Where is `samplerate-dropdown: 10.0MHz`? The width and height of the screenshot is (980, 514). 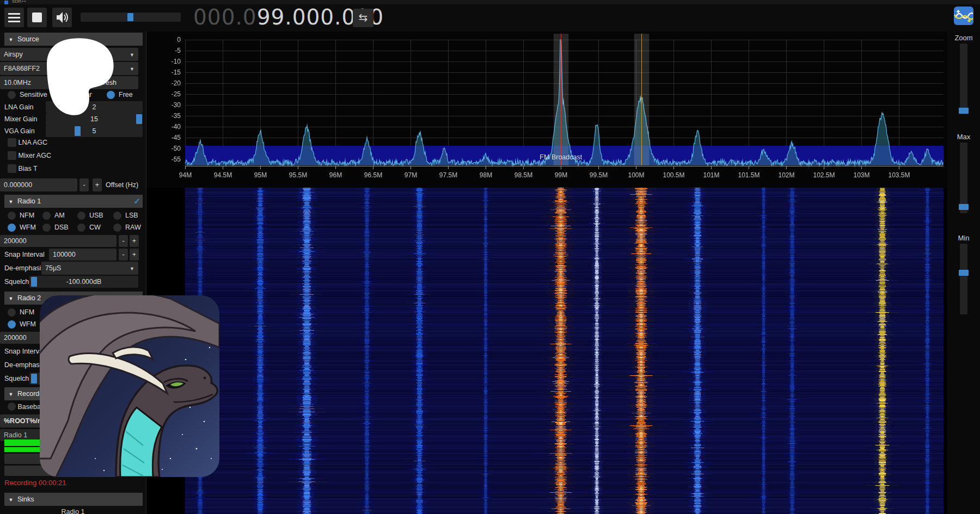 samplerate-dropdown: 10.0MHz is located at coordinates (34, 83).